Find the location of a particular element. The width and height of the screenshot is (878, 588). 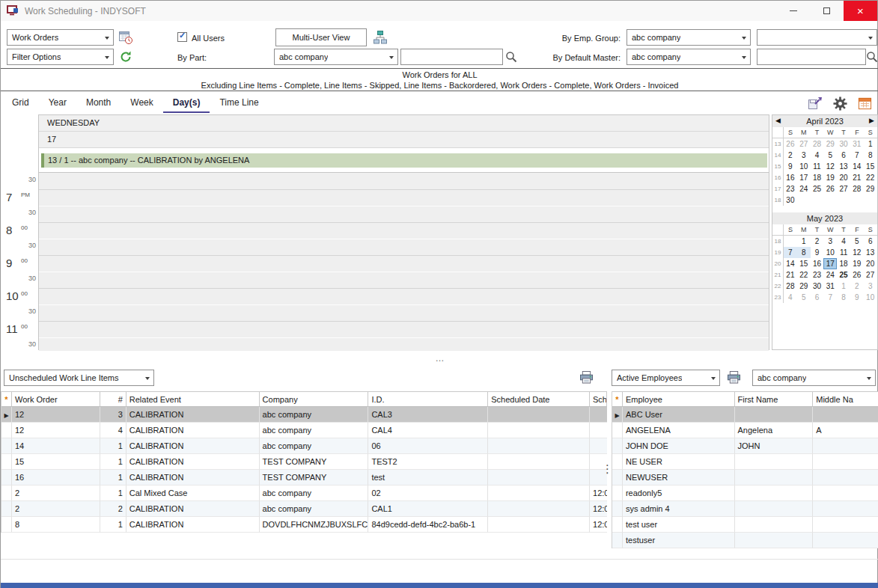

calendar-day: 6 is located at coordinates (871, 241).